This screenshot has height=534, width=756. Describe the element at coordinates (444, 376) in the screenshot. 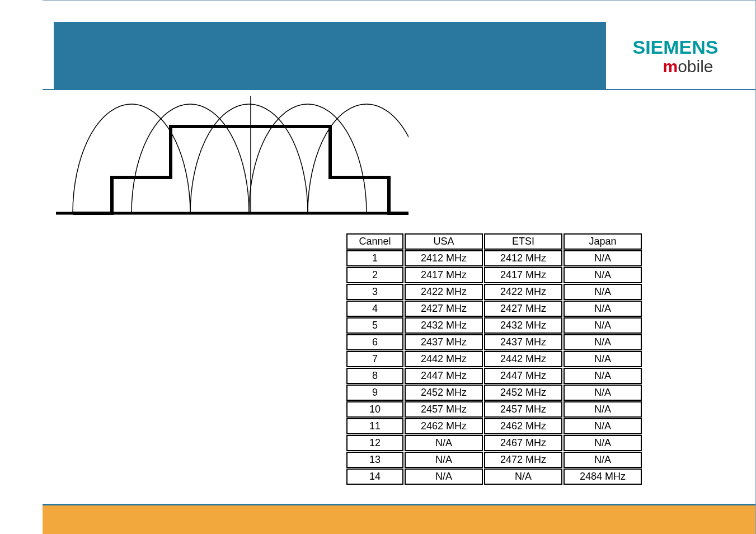

I see `cell-usa: 2447 MHz` at that location.